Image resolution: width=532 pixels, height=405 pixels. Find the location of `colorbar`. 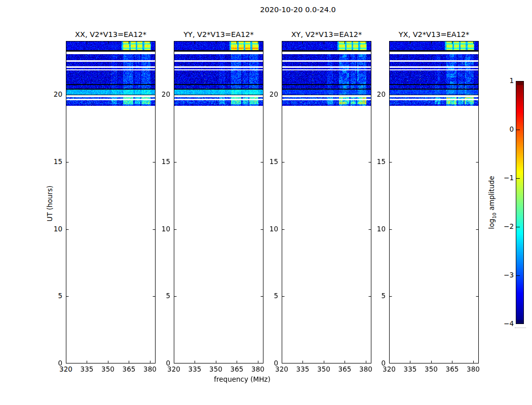

colorbar is located at coordinates (520, 202).